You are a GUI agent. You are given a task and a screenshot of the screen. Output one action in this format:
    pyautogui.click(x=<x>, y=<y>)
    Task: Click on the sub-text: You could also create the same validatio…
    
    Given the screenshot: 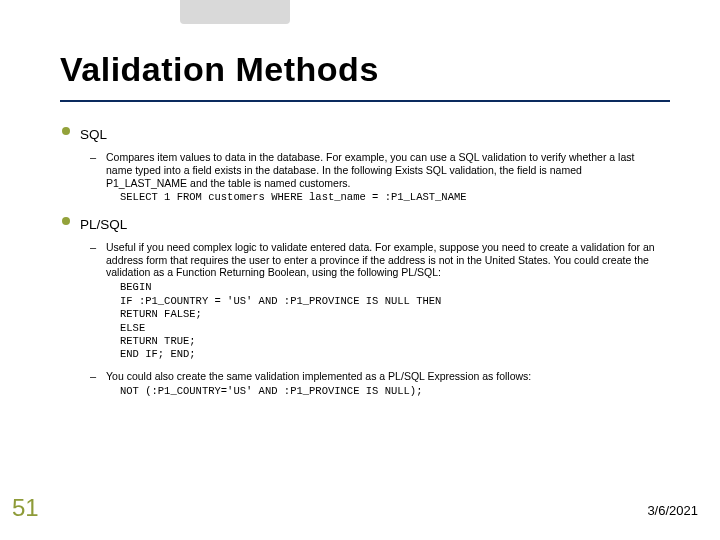 What is the action you would take?
    pyautogui.click(x=318, y=376)
    